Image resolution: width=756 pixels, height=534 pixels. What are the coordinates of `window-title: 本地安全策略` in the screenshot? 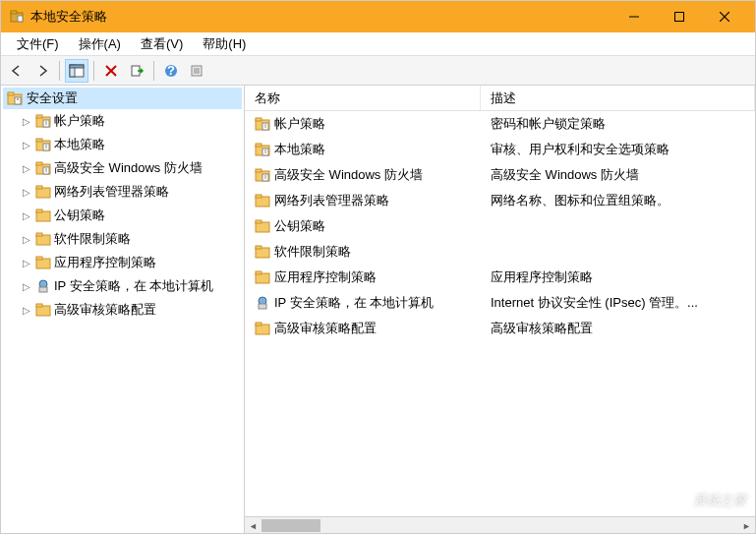 It's located at (320, 17).